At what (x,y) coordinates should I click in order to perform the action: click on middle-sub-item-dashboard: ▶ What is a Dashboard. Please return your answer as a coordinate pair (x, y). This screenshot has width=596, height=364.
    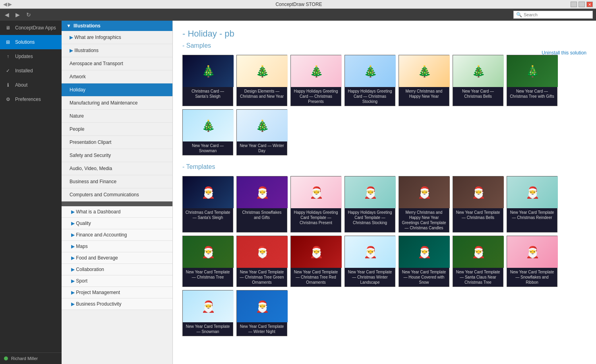
    Looking at the image, I should click on (117, 212).